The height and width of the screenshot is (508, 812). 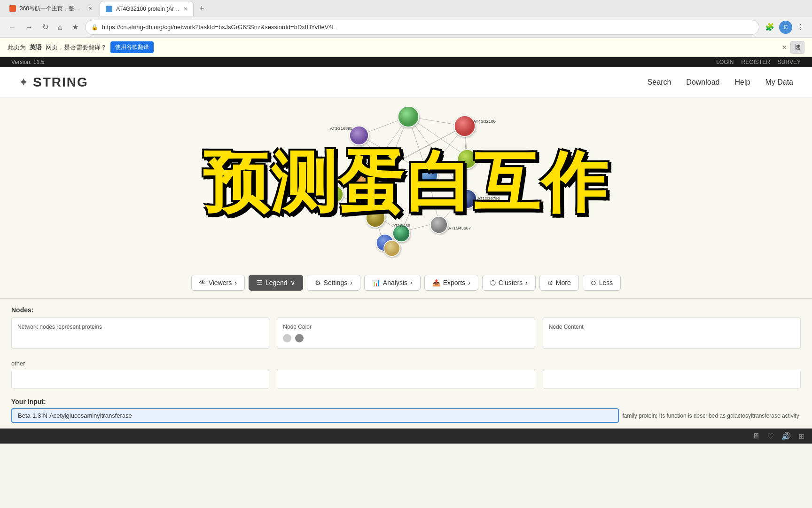 What do you see at coordinates (23, 82) in the screenshot?
I see `logo-icon: ✦` at bounding box center [23, 82].